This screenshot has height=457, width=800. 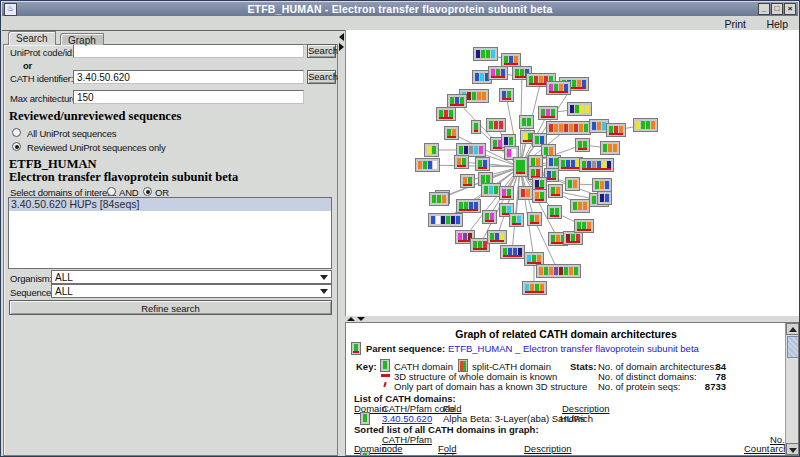 What do you see at coordinates (793, 347) in the screenshot?
I see `scrollbar-thumb` at bounding box center [793, 347].